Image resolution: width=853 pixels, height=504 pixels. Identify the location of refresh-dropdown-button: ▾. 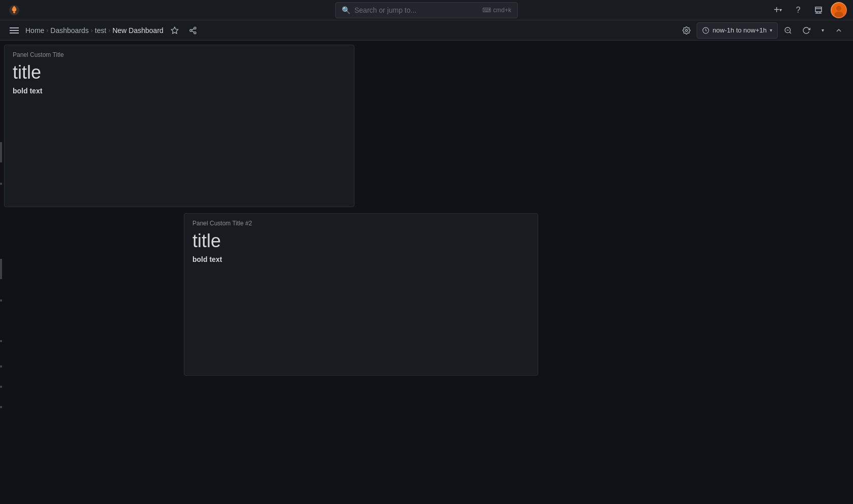
(823, 30).